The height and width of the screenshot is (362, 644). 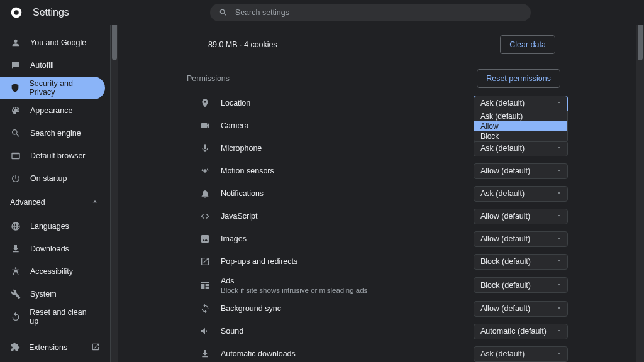 I want to click on sidebar-item-label: Downloads, so click(x=50, y=249).